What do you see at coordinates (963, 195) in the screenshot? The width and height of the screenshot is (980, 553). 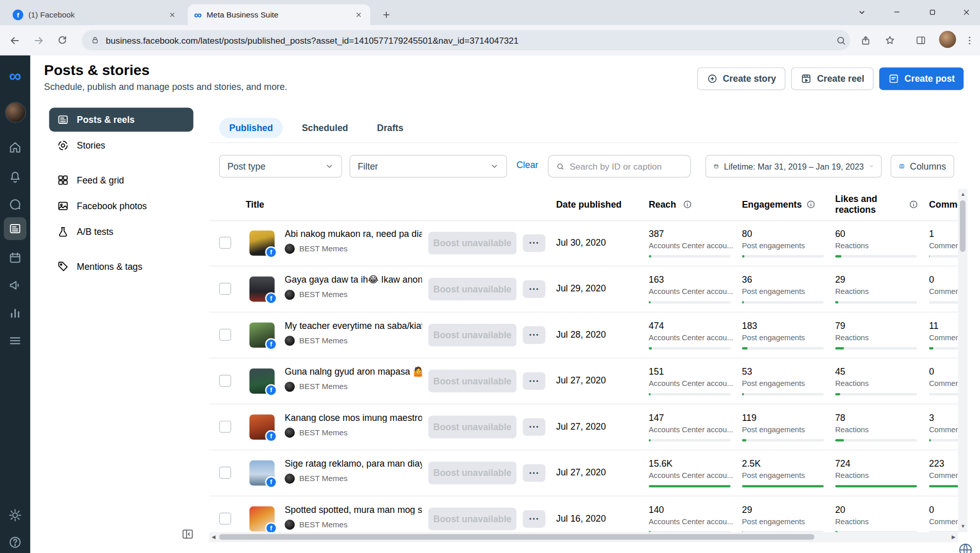 I see `scroll-up-icon: ▲` at bounding box center [963, 195].